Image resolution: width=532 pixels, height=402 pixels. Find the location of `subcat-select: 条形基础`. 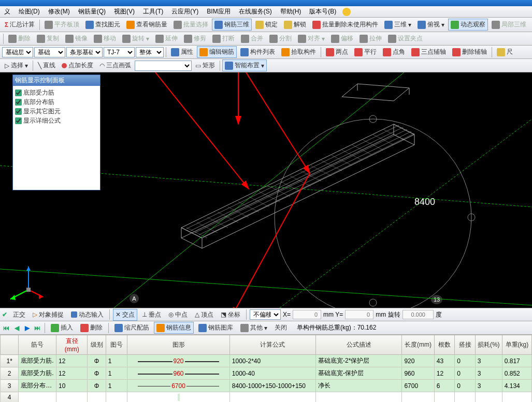

subcat-select: 条形基础 is located at coordinates (84, 52).